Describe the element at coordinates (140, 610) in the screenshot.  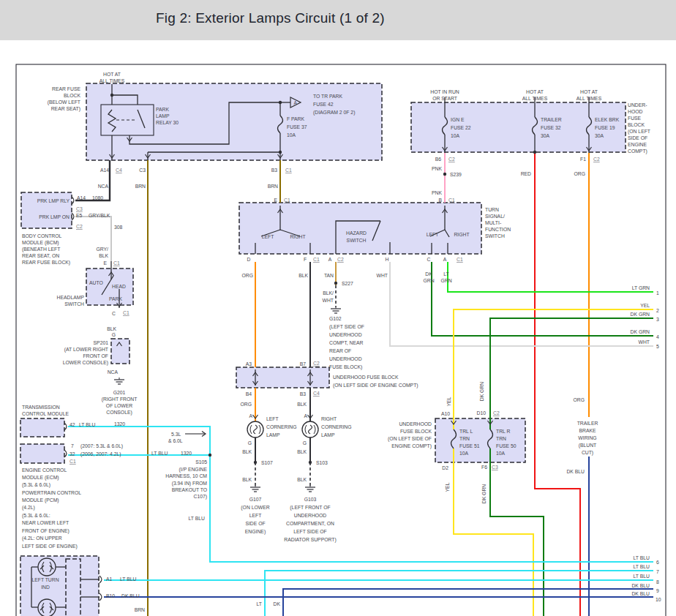
I see `label: BRN` at that location.